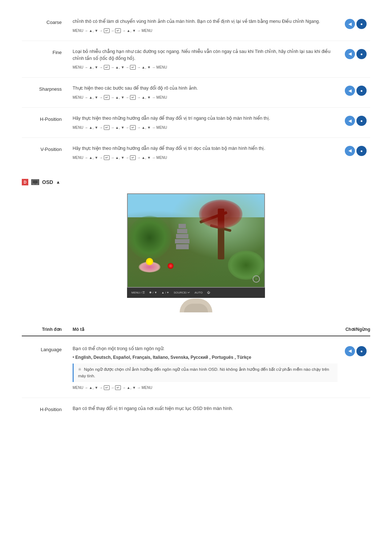 This screenshot has height=554, width=392. Describe the element at coordinates (47, 349) in the screenshot. I see `label-language: Language` at that location.